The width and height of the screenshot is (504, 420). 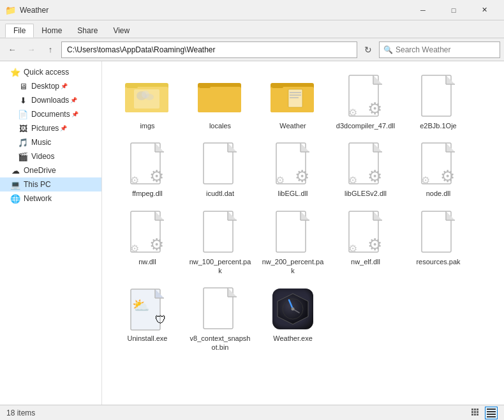 I want to click on file-label-icudtl: icudtl.dat, so click(x=220, y=193).